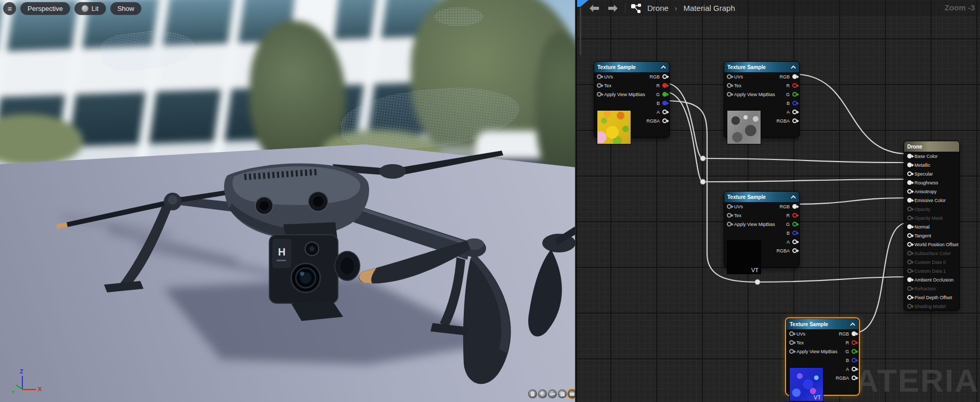  Describe the element at coordinates (282, 252) in the screenshot. I see `hasselblad-badge: H` at that location.